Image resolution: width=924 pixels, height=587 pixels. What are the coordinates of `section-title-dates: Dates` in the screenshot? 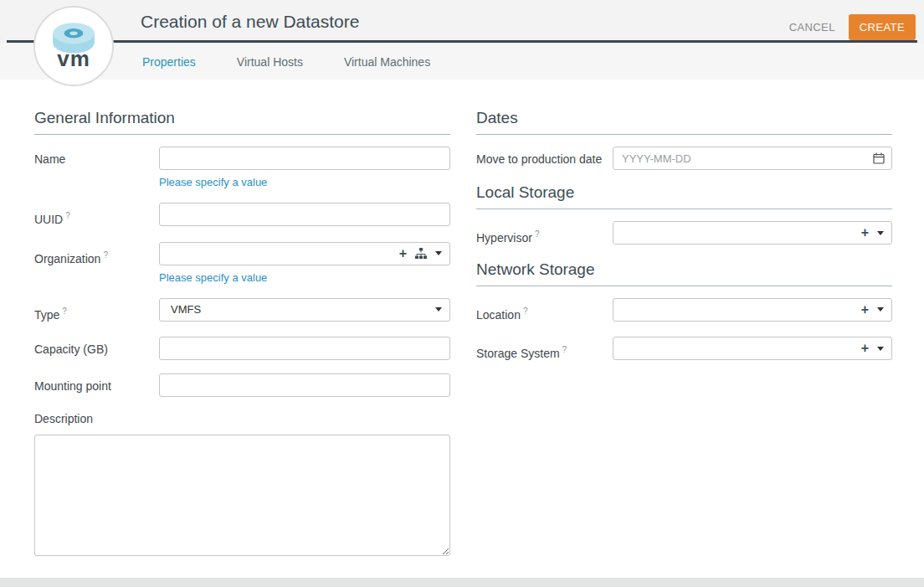 It's located at (685, 122).